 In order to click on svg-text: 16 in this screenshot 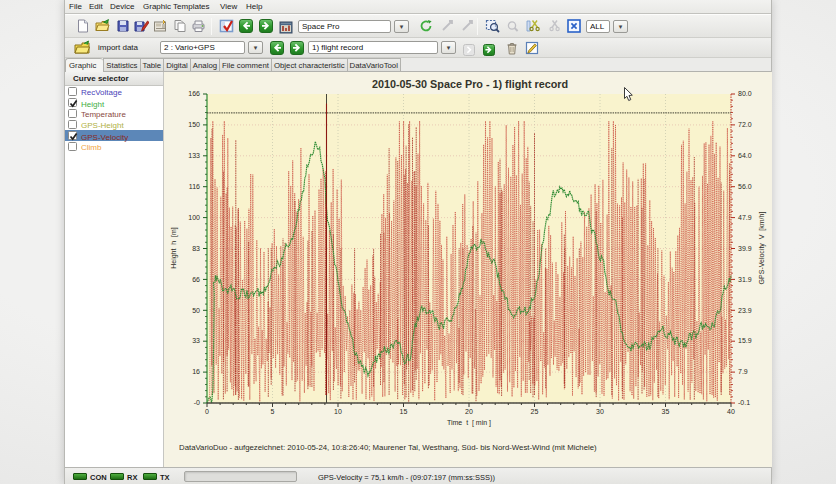, I will do `click(196, 372)`.